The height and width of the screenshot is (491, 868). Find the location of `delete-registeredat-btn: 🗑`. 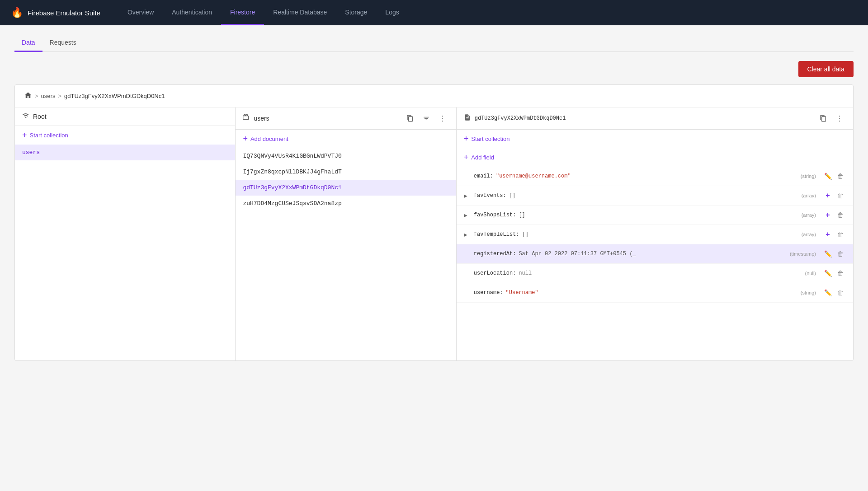

delete-registeredat-btn: 🗑 is located at coordinates (840, 254).